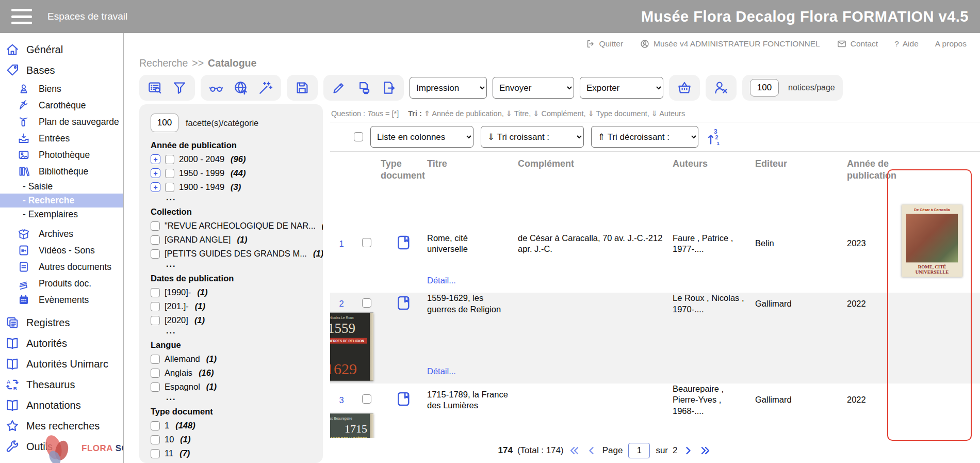 This screenshot has width=980, height=463. What do you see at coordinates (341, 400) in the screenshot?
I see `row-number-link: 3` at bounding box center [341, 400].